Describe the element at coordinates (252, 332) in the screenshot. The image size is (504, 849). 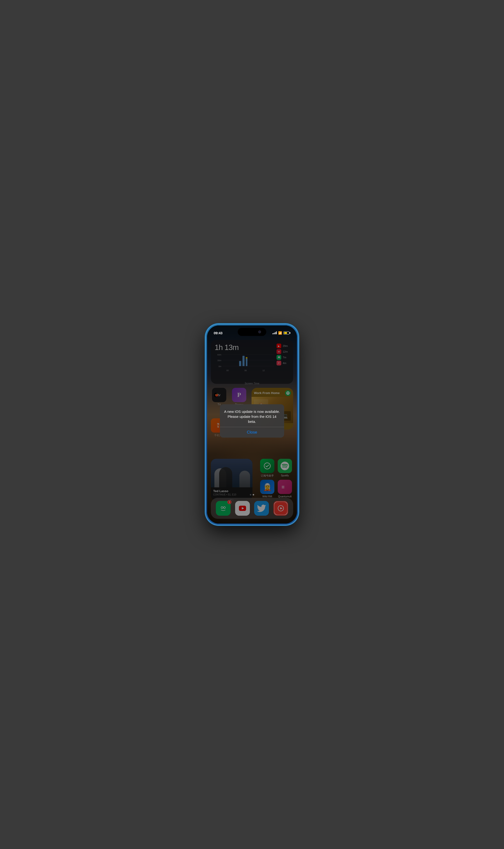
I see `dynamic-island` at that location.